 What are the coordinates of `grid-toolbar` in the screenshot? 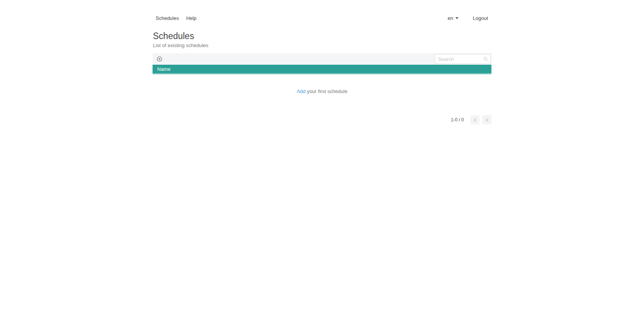 It's located at (322, 59).